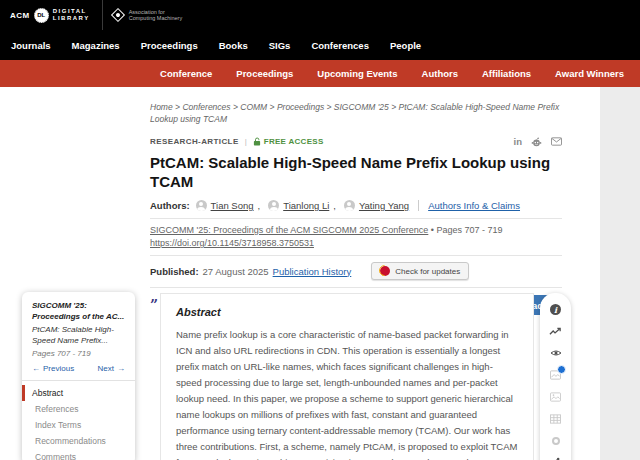  I want to click on reddit-icon, so click(536, 142).